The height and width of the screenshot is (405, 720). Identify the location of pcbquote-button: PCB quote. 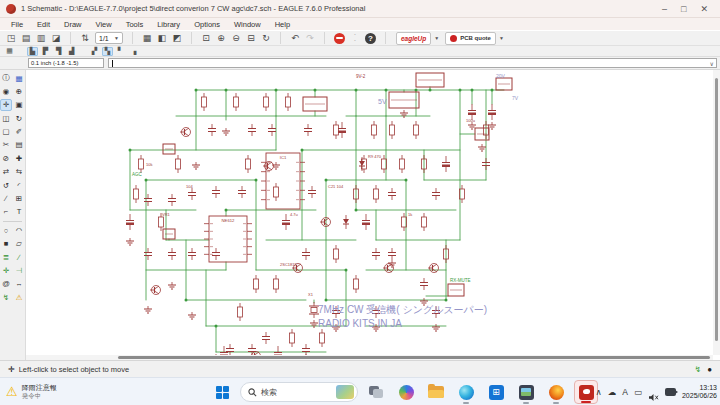
(470, 38).